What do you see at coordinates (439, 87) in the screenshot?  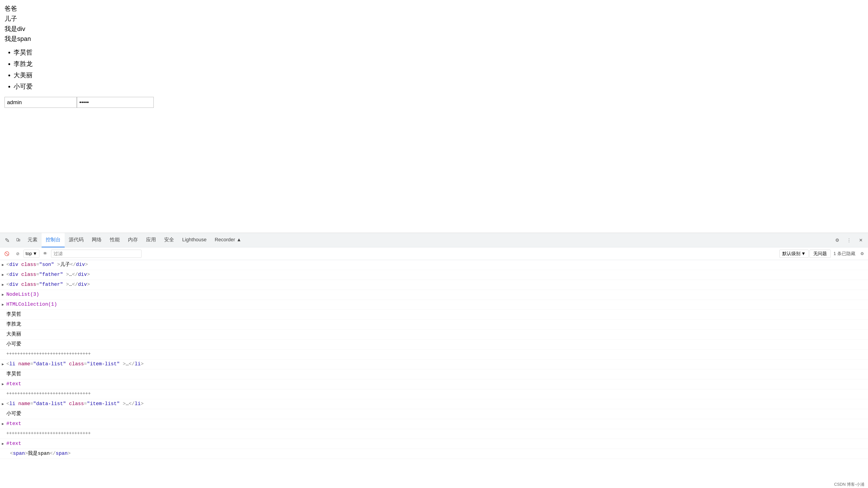 I see `list-item: 小可爱` at bounding box center [439, 87].